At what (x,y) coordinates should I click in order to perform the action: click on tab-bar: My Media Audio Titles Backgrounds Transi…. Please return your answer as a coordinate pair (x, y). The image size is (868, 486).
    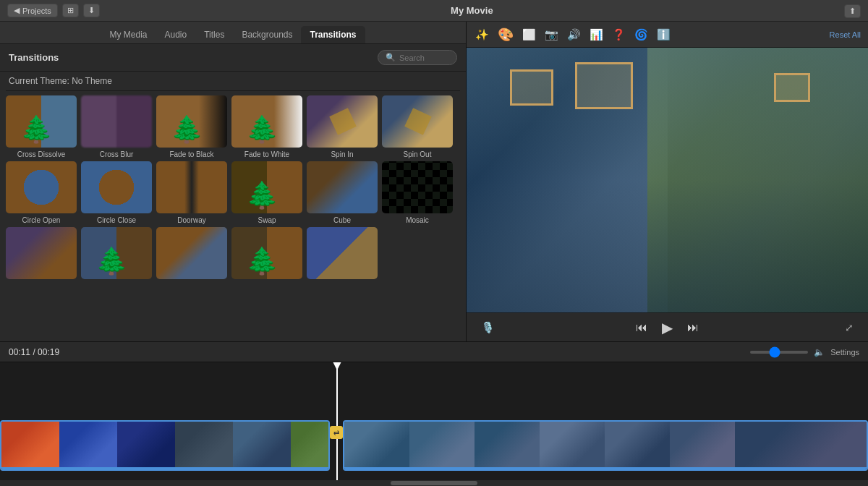
    Looking at the image, I should click on (233, 33).